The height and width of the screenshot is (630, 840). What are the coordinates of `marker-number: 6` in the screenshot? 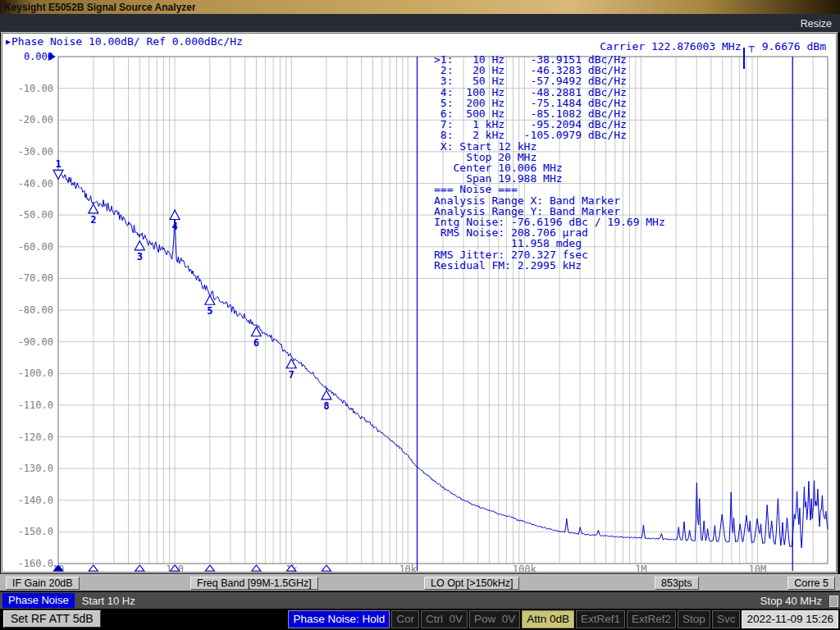 It's located at (256, 343).